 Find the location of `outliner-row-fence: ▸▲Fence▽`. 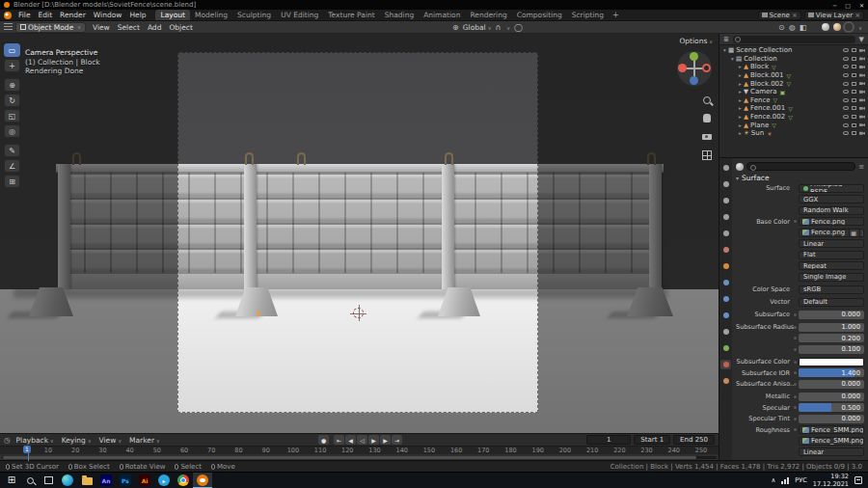

outliner-row-fence: ▸▲Fence▽ is located at coordinates (794, 100).